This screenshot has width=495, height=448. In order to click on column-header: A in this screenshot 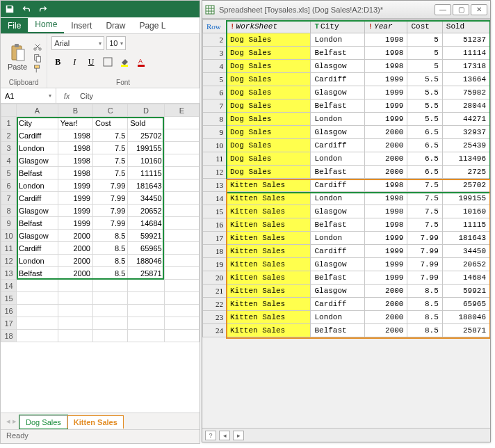, I will do `click(38, 111)`.